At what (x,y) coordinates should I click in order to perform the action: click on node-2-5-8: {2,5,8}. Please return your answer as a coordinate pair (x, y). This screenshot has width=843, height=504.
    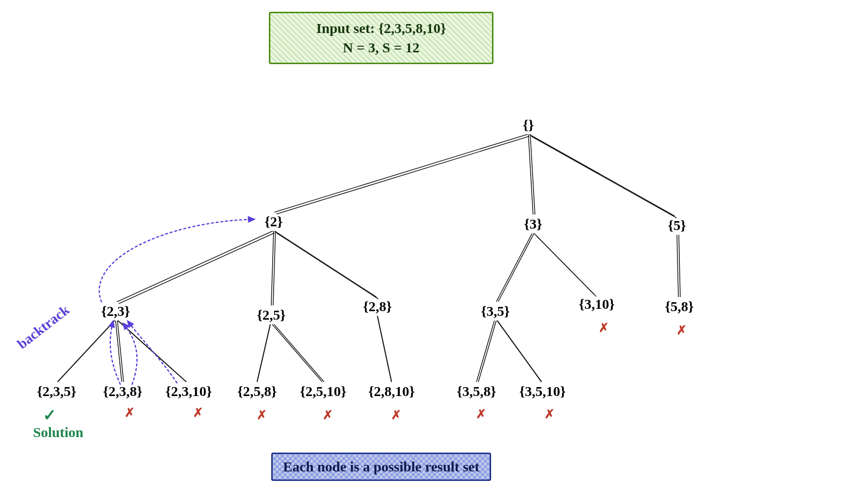
    Looking at the image, I should click on (257, 391).